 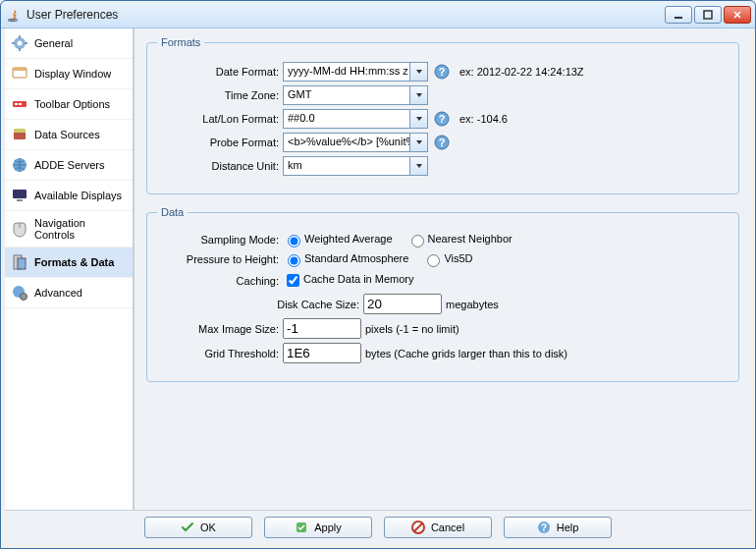 I want to click on distance-unit-label: Distance Unit:, so click(x=220, y=166).